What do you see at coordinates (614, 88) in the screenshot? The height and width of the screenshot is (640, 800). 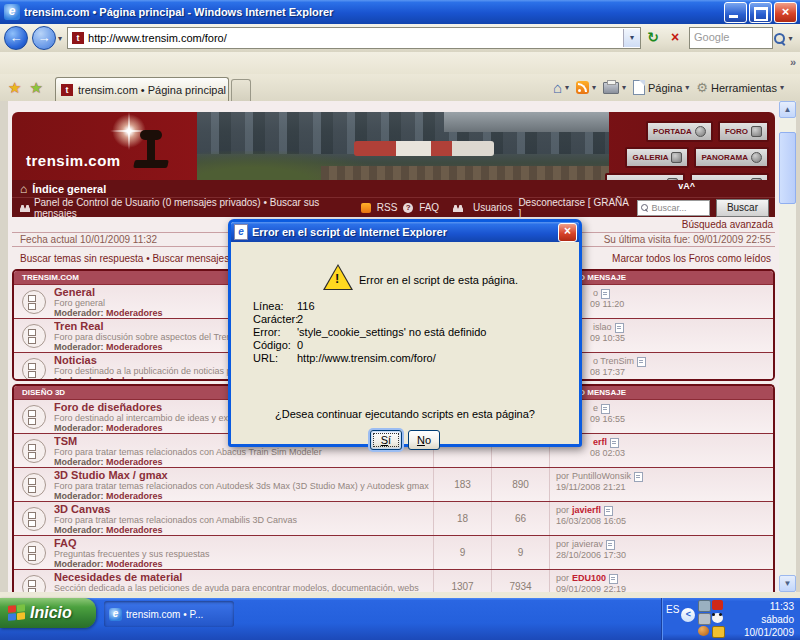 I see `print-button: ▾` at bounding box center [614, 88].